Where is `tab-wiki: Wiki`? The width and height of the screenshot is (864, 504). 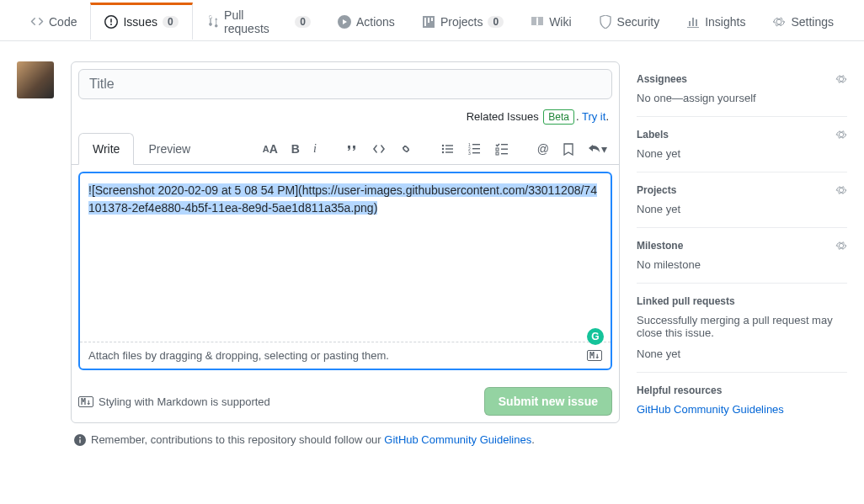 tab-wiki: Wiki is located at coordinates (551, 20).